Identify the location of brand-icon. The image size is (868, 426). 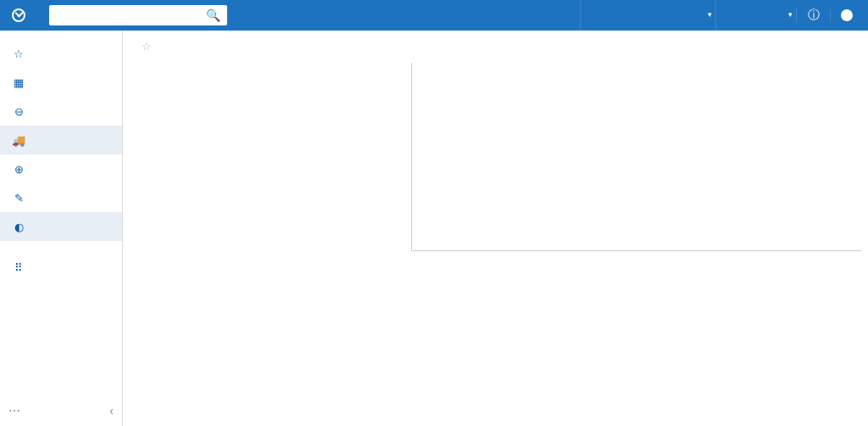
(19, 15).